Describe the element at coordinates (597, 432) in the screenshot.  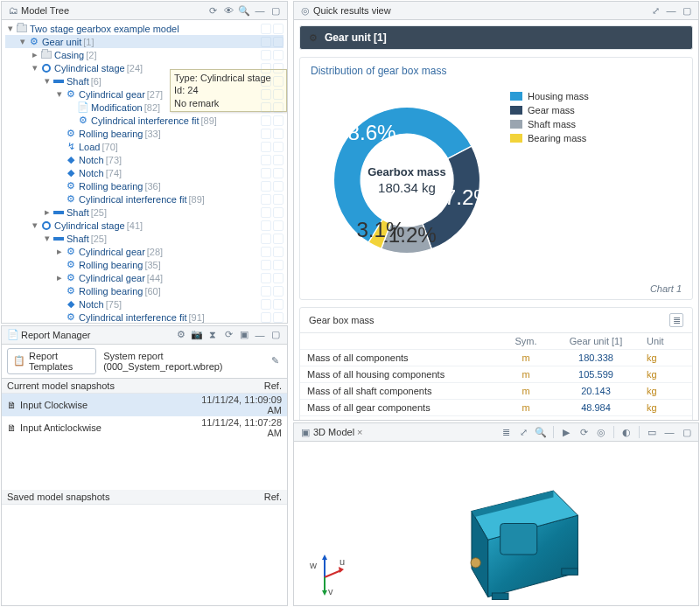
I see `model3d-toolbar: ≣ ⤢ 🔍 ▶ ⟳ ◎ ◐ ▭ — ▢` at that location.